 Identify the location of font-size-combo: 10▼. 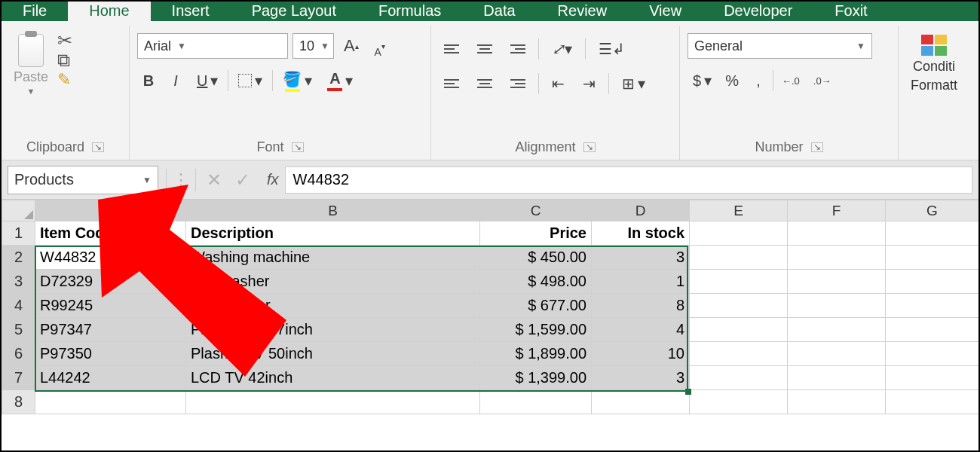
(314, 46).